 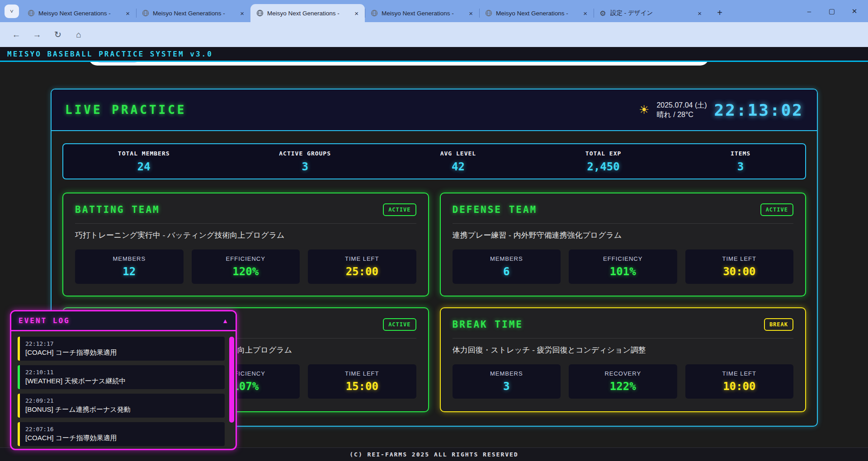 What do you see at coordinates (246, 245) in the screenshot?
I see `card-batting-team: BATTING TEAM ACTIVE 巧打トレーニング実行中 - バッティング…` at bounding box center [246, 245].